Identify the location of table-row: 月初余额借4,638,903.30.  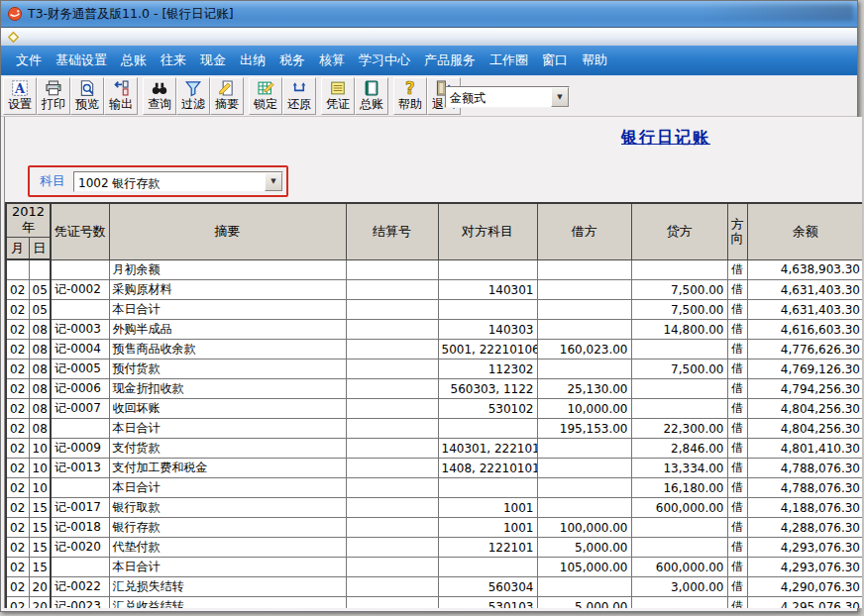
(434, 269).